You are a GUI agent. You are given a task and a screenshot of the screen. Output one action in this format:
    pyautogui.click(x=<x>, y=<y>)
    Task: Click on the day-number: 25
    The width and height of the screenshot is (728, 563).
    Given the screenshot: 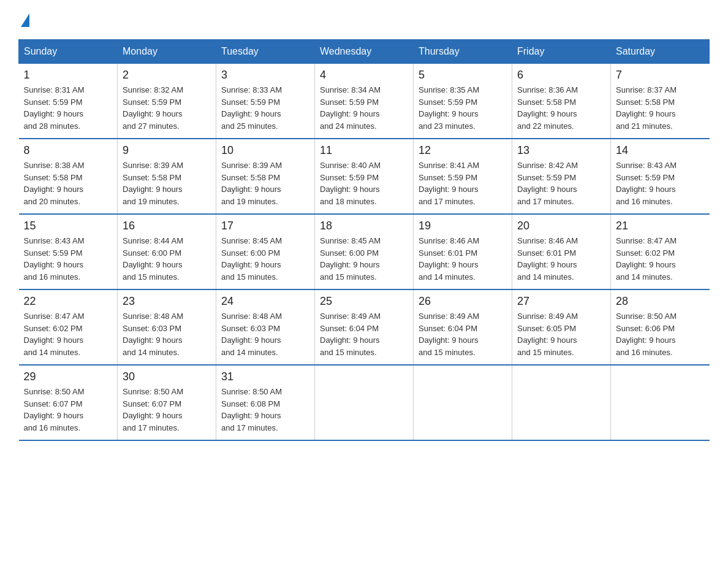 What is the action you would take?
    pyautogui.click(x=364, y=302)
    